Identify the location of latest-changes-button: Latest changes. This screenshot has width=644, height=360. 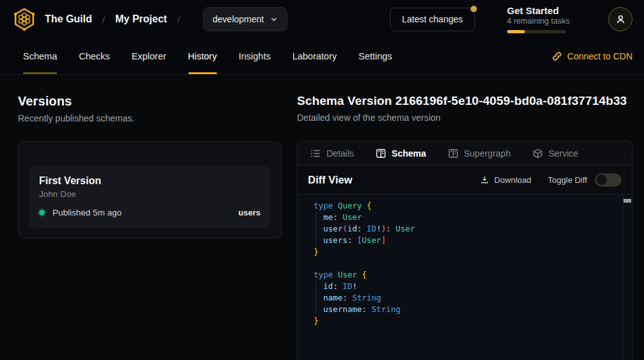
(433, 19).